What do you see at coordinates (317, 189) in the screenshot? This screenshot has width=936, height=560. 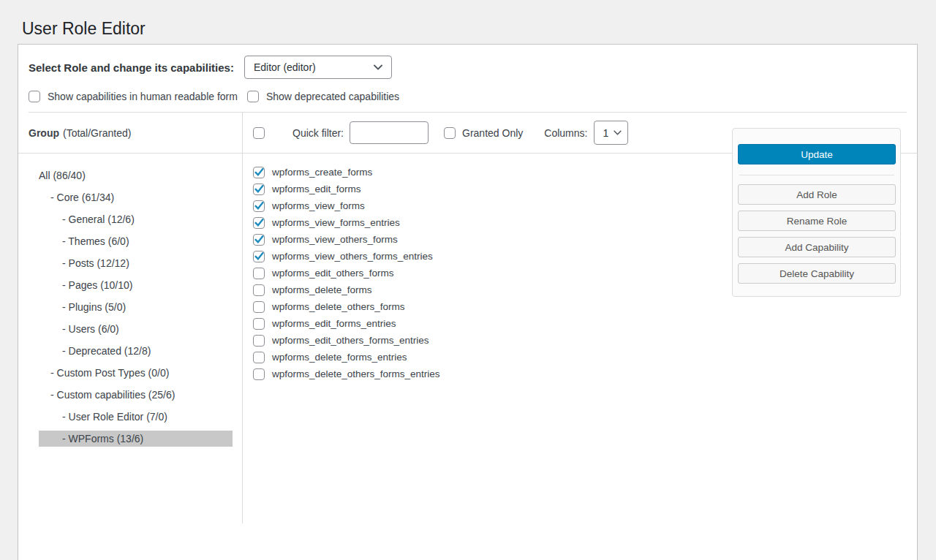 I see `capability-label: wpforms_edit_forms` at bounding box center [317, 189].